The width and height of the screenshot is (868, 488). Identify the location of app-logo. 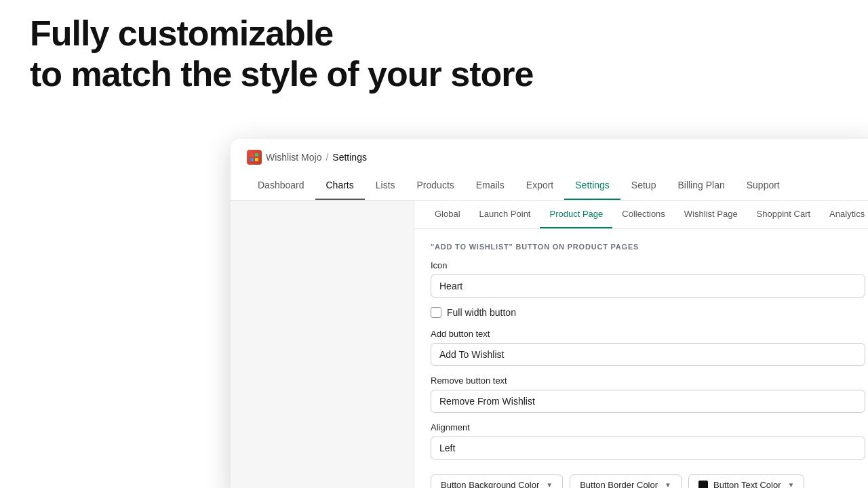
(254, 157).